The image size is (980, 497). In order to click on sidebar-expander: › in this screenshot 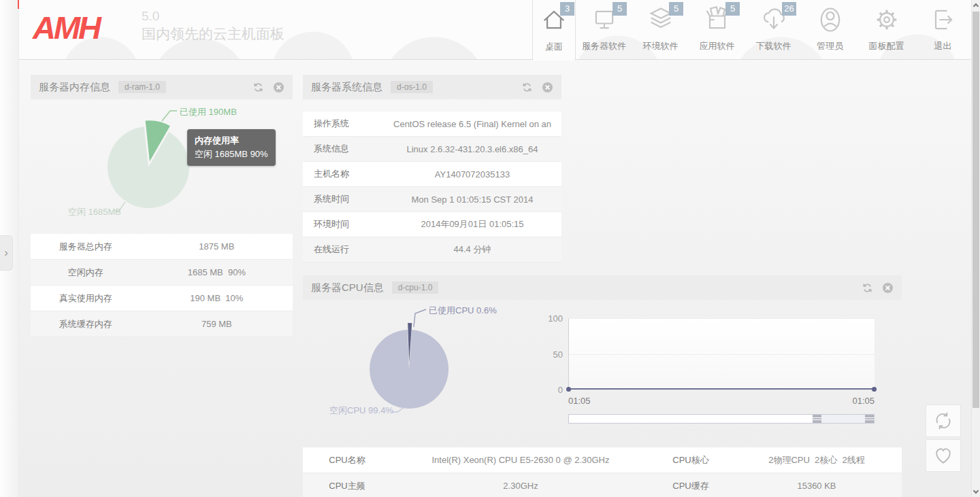, I will do `click(7, 253)`.